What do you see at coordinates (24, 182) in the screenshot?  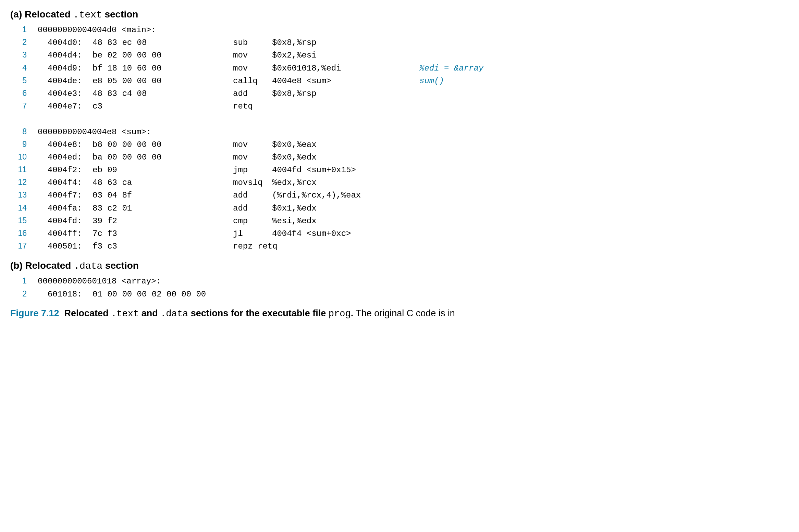 I see `line-number: 12` at bounding box center [24, 182].